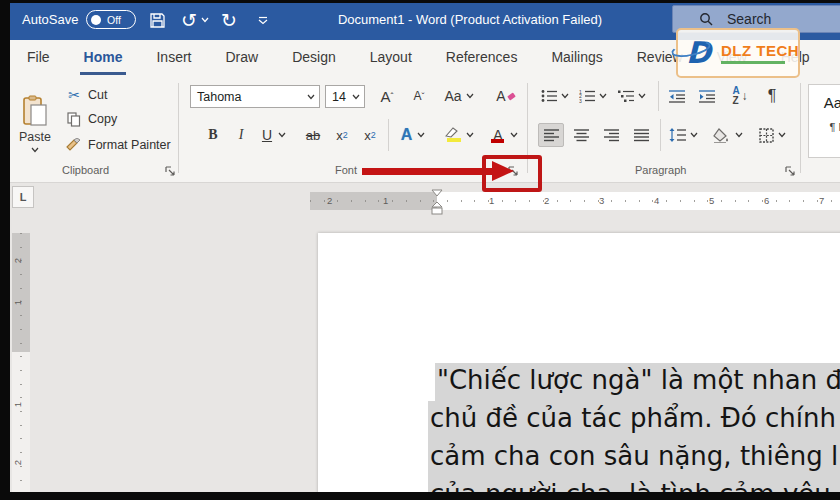  I want to click on tab-file: File, so click(38, 58).